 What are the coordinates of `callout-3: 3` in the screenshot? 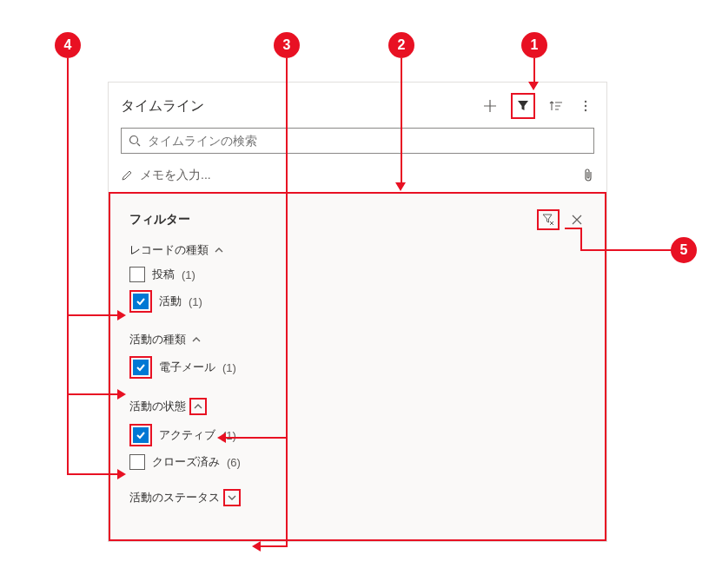 It's located at (287, 45).